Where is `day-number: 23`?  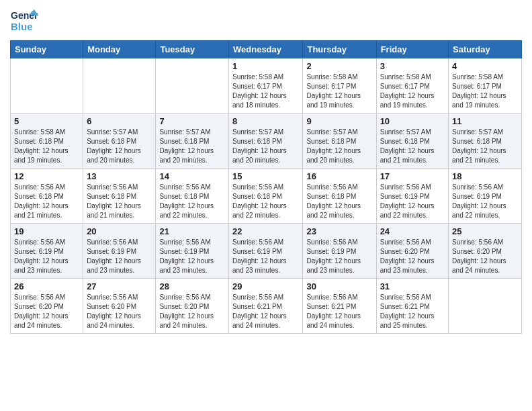 day-number: 23 is located at coordinates (339, 231).